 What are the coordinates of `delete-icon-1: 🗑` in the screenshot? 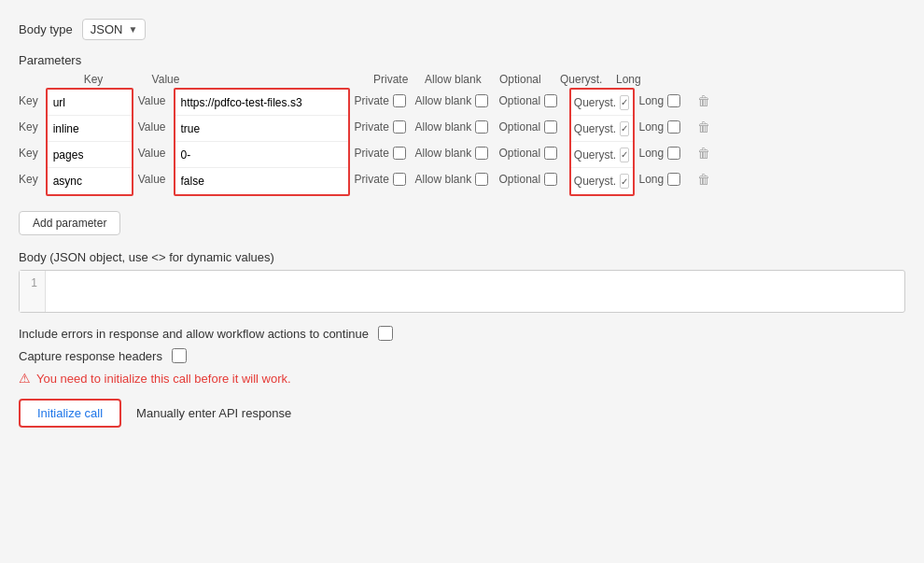 It's located at (704, 101).